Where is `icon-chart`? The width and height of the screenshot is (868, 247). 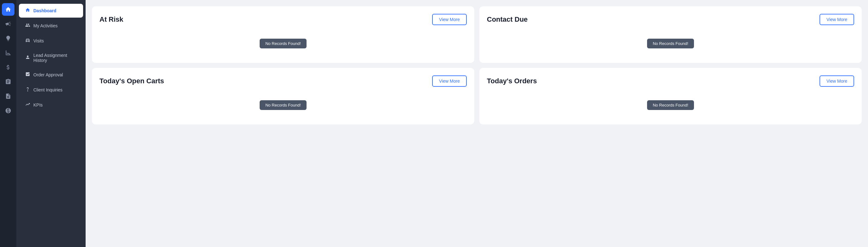
icon-chart is located at coordinates (8, 53).